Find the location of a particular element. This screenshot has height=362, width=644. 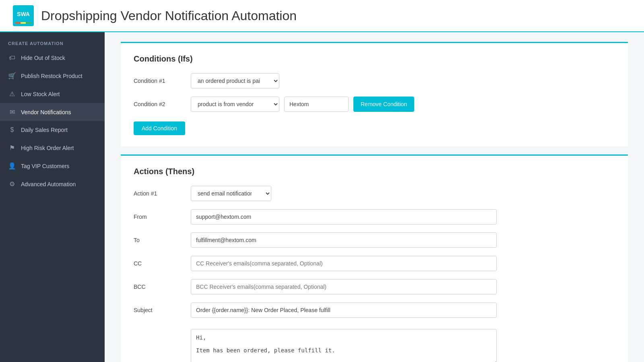

dollar-icon: $ is located at coordinates (12, 130).